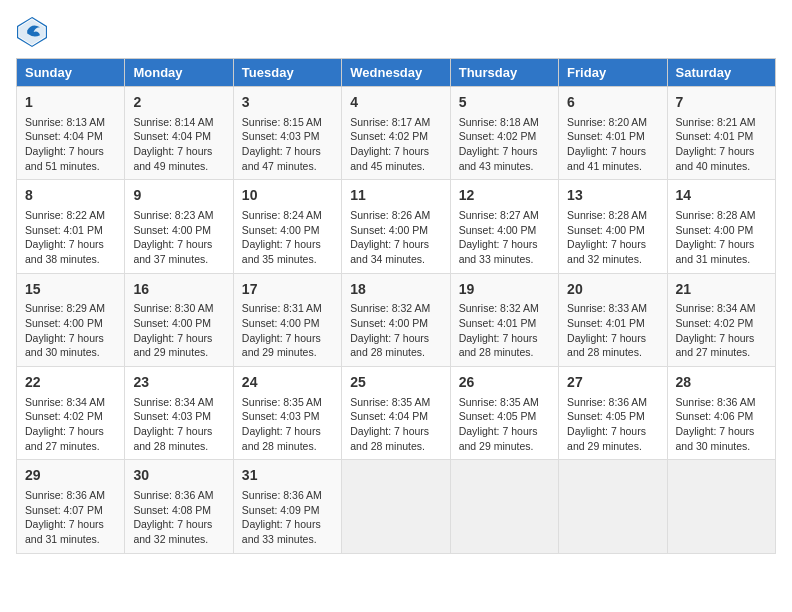 This screenshot has width=792, height=612. What do you see at coordinates (178, 290) in the screenshot?
I see `day-number: 16` at bounding box center [178, 290].